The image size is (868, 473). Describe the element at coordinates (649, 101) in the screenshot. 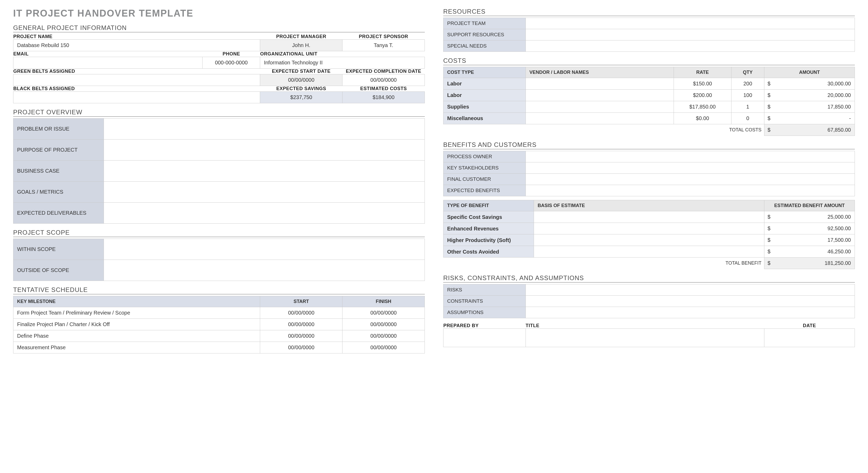

I see `costs-table: COST TYPE VENDOR / LABOR NAMES RATE QTY …` at that location.